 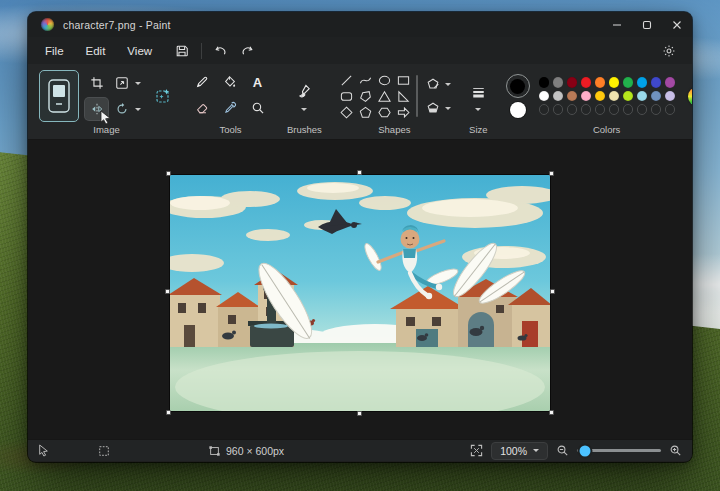 I want to click on resize-dropdown, so click(x=126, y=83).